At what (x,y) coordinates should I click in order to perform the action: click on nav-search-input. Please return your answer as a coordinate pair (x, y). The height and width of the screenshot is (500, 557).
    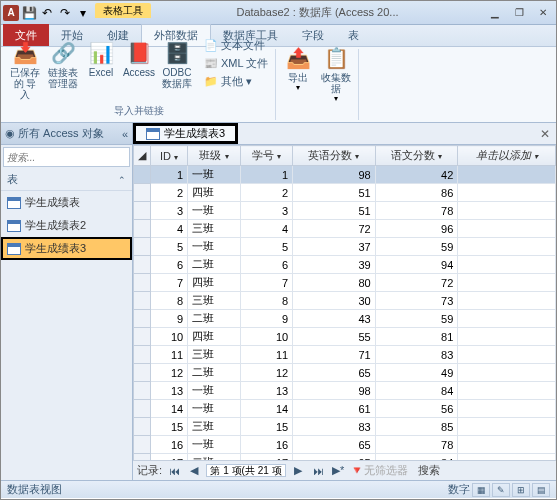
    Looking at the image, I should click on (70, 158).